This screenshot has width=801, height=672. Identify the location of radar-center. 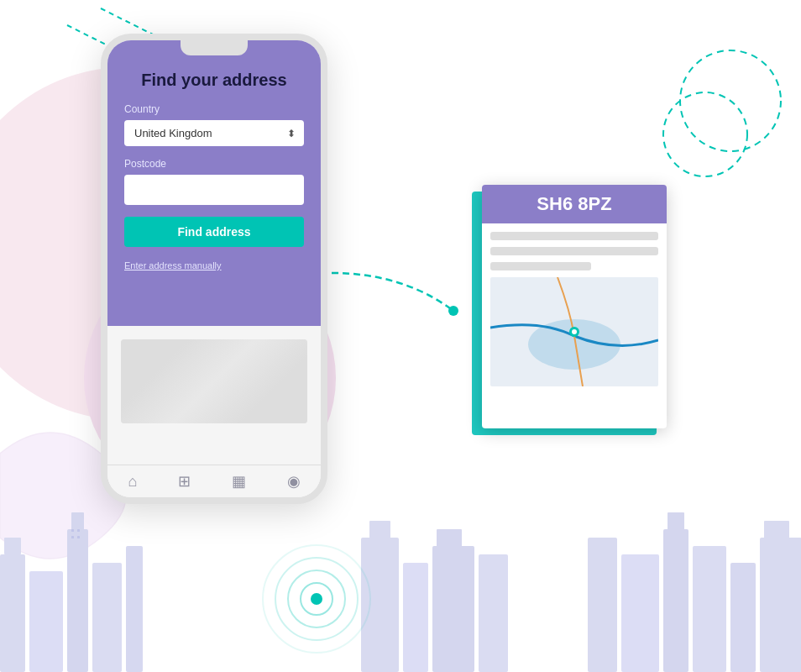
(317, 599).